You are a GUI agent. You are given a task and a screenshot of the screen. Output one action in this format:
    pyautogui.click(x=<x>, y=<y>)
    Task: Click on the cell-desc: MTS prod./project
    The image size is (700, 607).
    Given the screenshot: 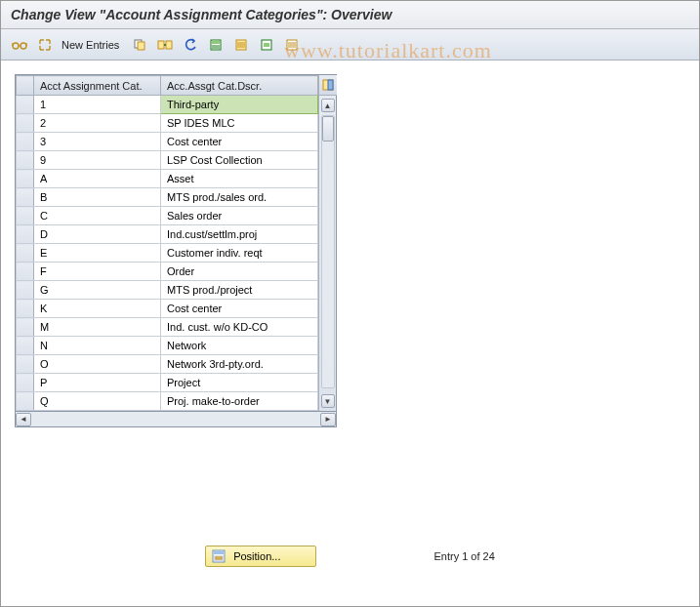 What is the action you would take?
    pyautogui.click(x=240, y=291)
    